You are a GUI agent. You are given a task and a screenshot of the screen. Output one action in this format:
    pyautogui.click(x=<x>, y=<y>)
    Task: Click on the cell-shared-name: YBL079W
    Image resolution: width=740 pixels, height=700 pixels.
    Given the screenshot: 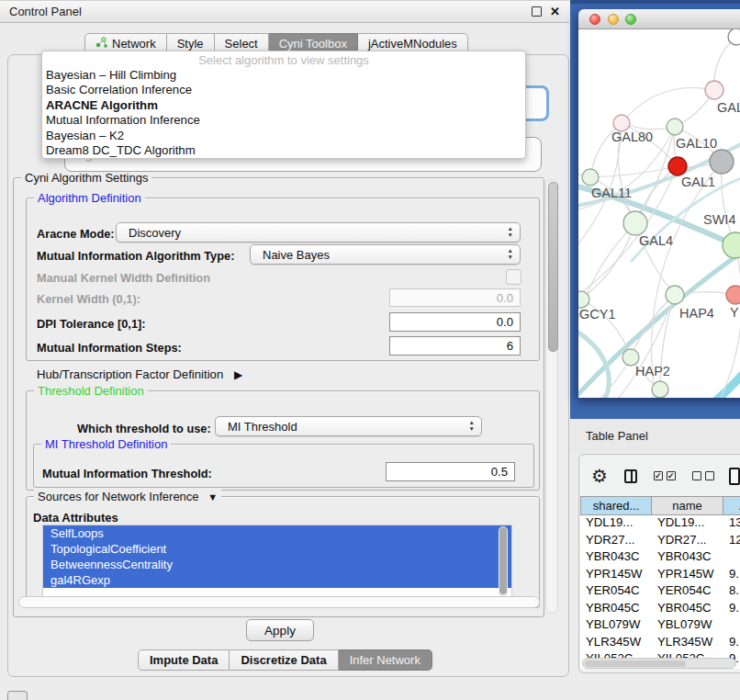 What is the action you would take?
    pyautogui.click(x=621, y=625)
    